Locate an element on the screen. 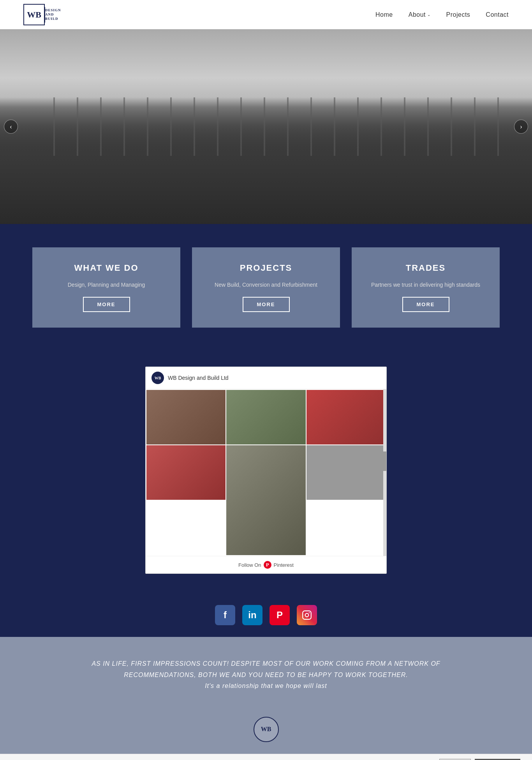 Image resolution: width=532 pixels, height=760 pixels. pinterest-image-large is located at coordinates (266, 500).